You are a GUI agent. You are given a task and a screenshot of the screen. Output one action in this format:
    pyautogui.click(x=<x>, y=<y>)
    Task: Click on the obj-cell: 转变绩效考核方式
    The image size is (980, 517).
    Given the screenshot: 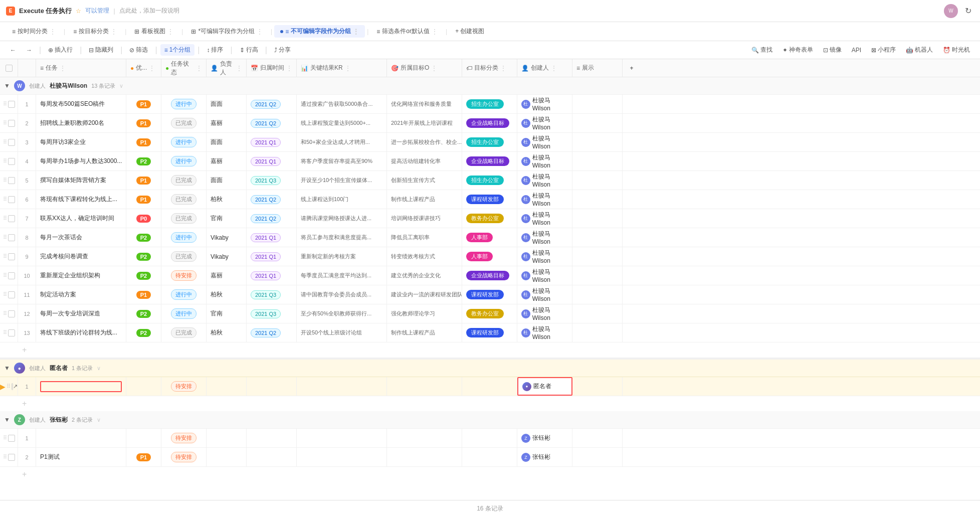 What is the action you would take?
    pyautogui.click(x=425, y=257)
    